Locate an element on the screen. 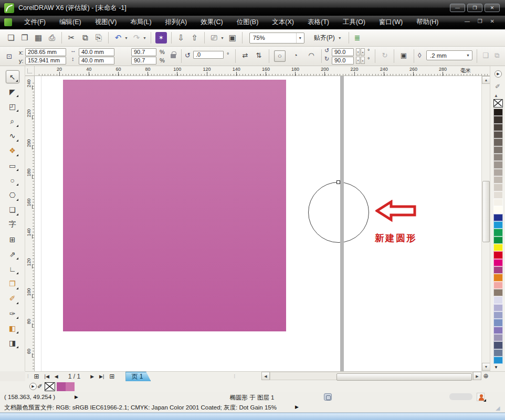 This screenshot has width=505, height=420. save-icon: ▦ is located at coordinates (38, 38).